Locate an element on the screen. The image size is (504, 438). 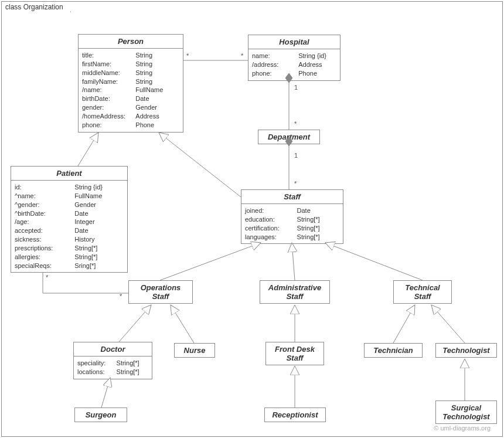
class-hospital: Hospital name:String {id} /address:Addre… is located at coordinates (294, 57).